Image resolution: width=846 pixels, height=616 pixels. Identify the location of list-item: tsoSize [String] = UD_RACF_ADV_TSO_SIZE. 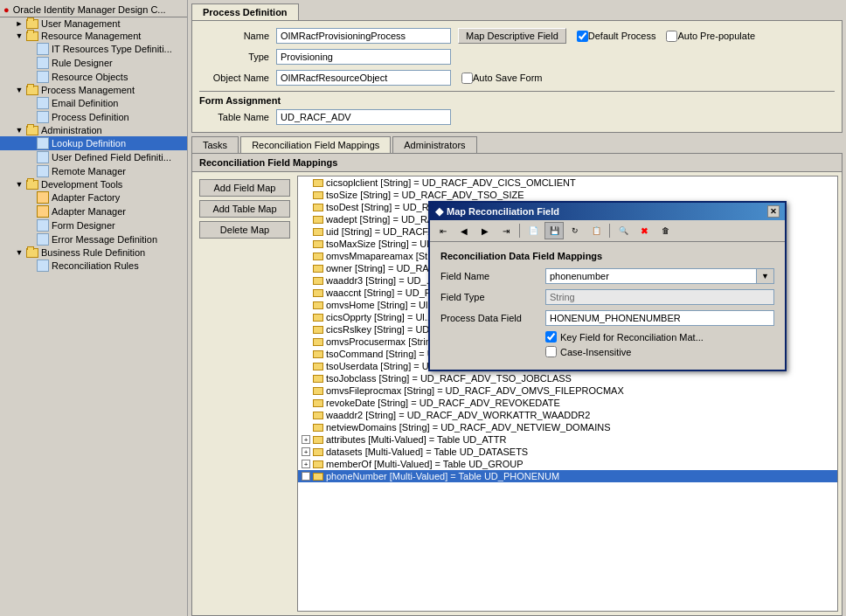
(568, 195).